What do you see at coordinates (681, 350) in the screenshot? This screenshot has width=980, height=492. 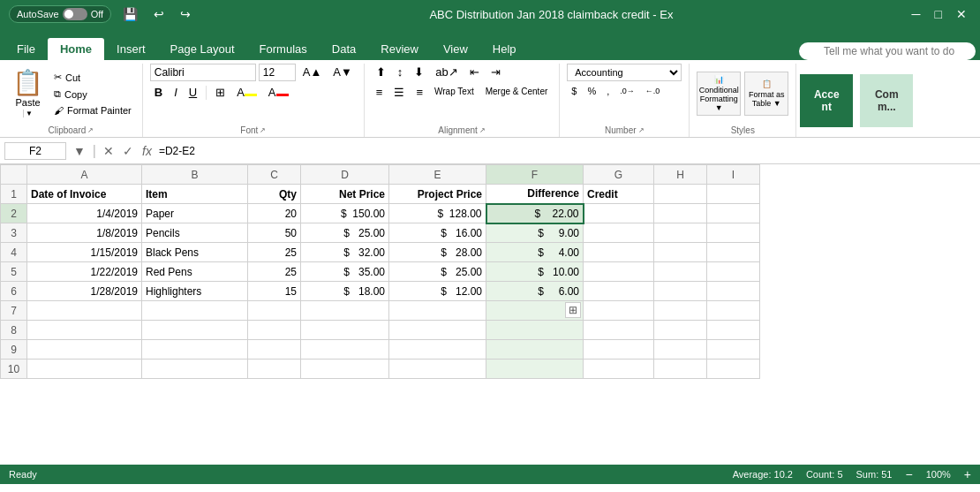 I see `cell-H9` at bounding box center [681, 350].